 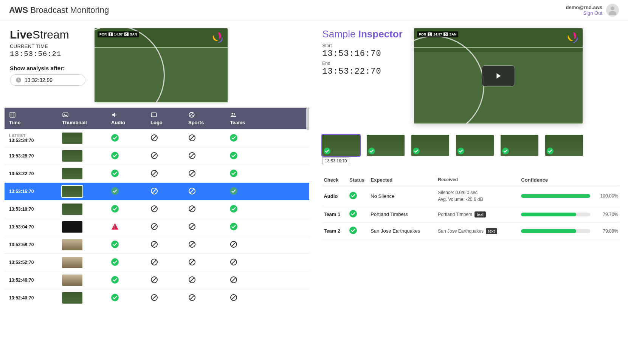 What do you see at coordinates (21, 209) in the screenshot?
I see `row-time: 13:53:10:70` at bounding box center [21, 209].